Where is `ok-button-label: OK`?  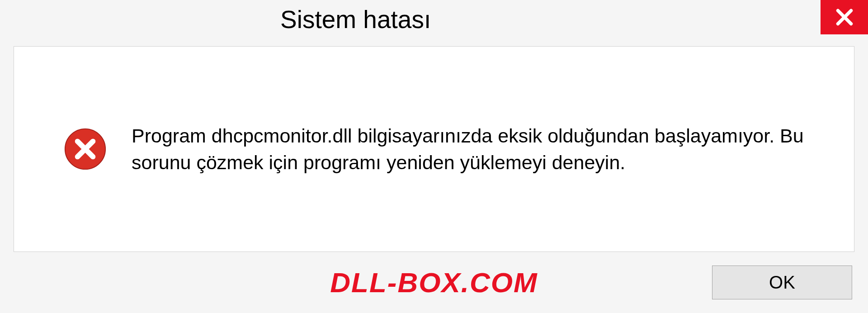 ok-button-label: OK is located at coordinates (782, 282).